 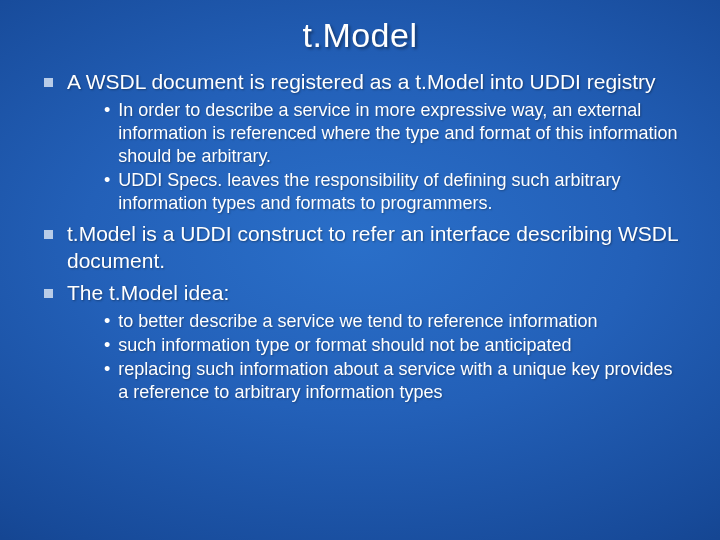 What do you see at coordinates (148, 293) in the screenshot?
I see `bullet-text: The t.Model idea:` at bounding box center [148, 293].